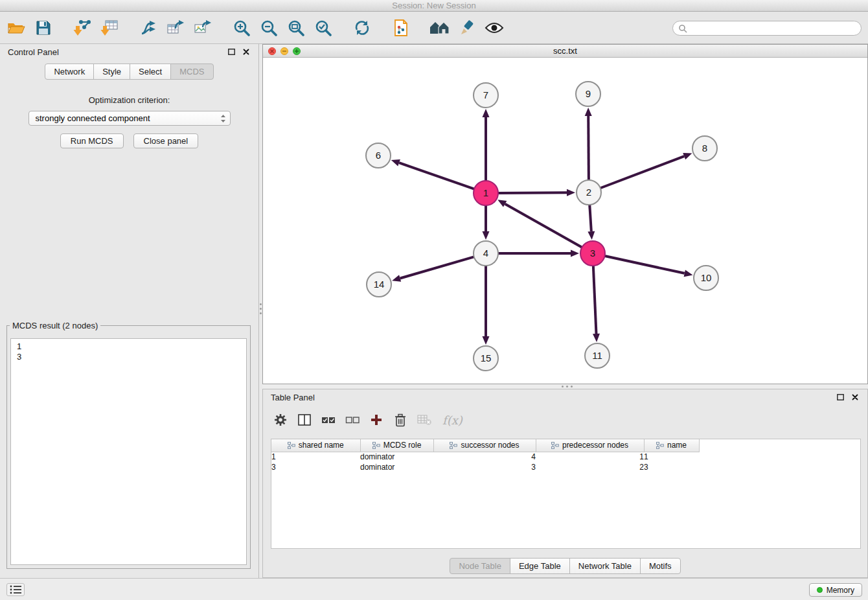 This screenshot has height=600, width=868. I want to click on list-icon, so click(16, 590).